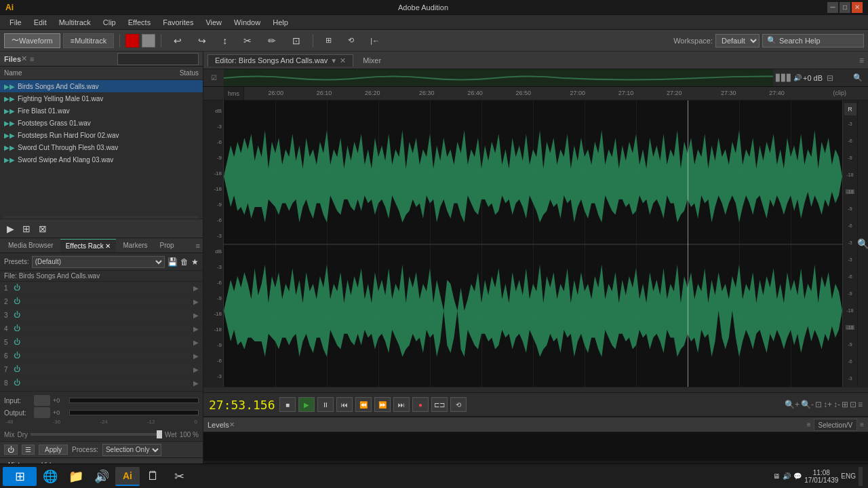  I want to click on cursor-tool: ↩, so click(178, 41).